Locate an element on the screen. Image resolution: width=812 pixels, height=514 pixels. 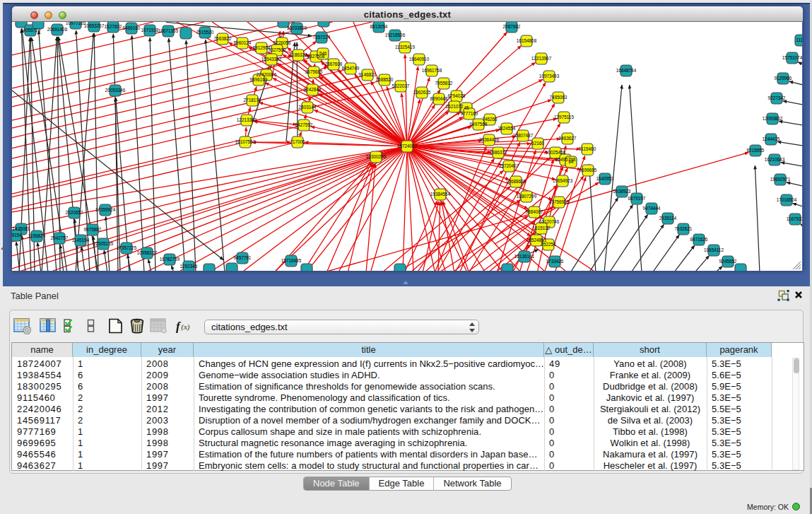
svg-text: 1071918 is located at coordinates (150, 30).